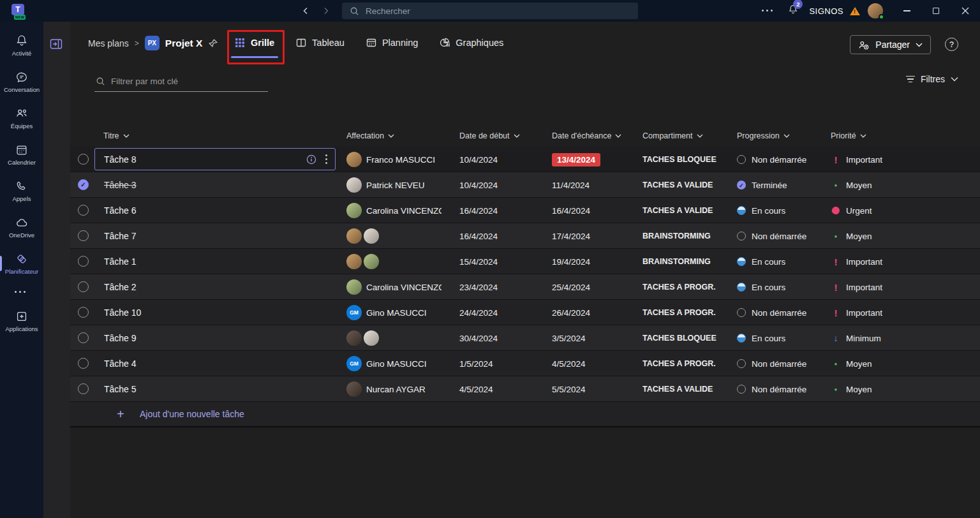 This screenshot has height=518, width=980. Describe the element at coordinates (479, 262) in the screenshot. I see `start-date: 15/4/2024` at that location.